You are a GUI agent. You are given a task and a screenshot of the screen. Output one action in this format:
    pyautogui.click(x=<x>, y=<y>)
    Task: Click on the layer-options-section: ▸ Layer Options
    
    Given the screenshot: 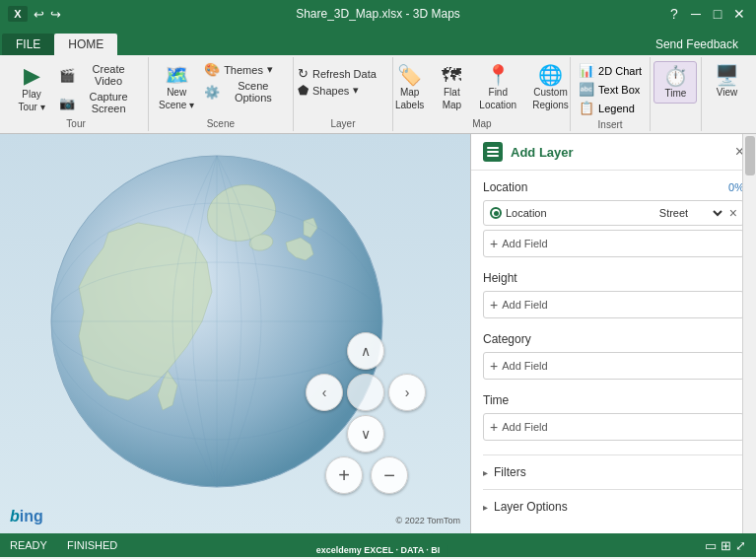 What is the action you would take?
    pyautogui.click(x=613, y=507)
    